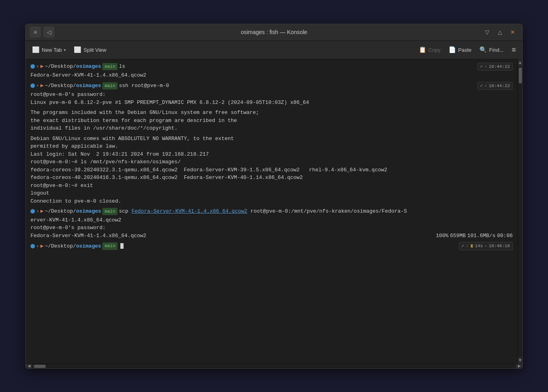 The height and width of the screenshot is (392, 548). What do you see at coordinates (272, 121) in the screenshot?
I see `output-2d: the exact distribution terms for each pr…` at bounding box center [272, 121].